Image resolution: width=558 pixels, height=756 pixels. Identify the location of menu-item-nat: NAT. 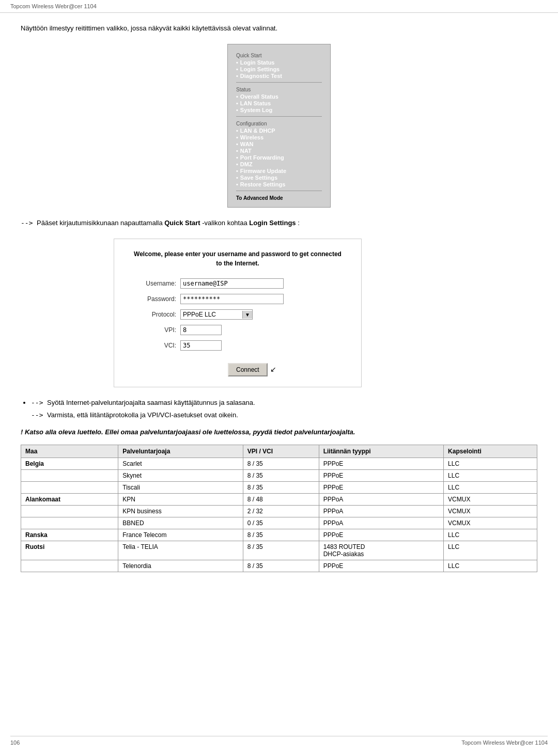
(279, 151).